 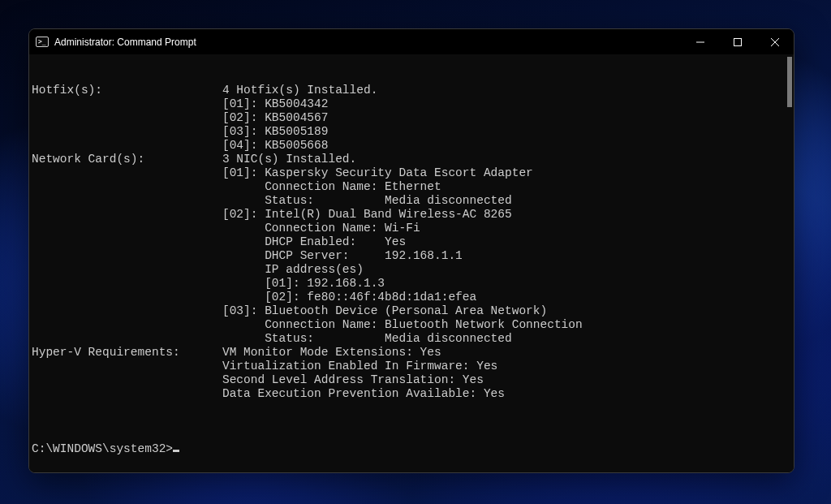 I want to click on maximize-button, so click(x=738, y=42).